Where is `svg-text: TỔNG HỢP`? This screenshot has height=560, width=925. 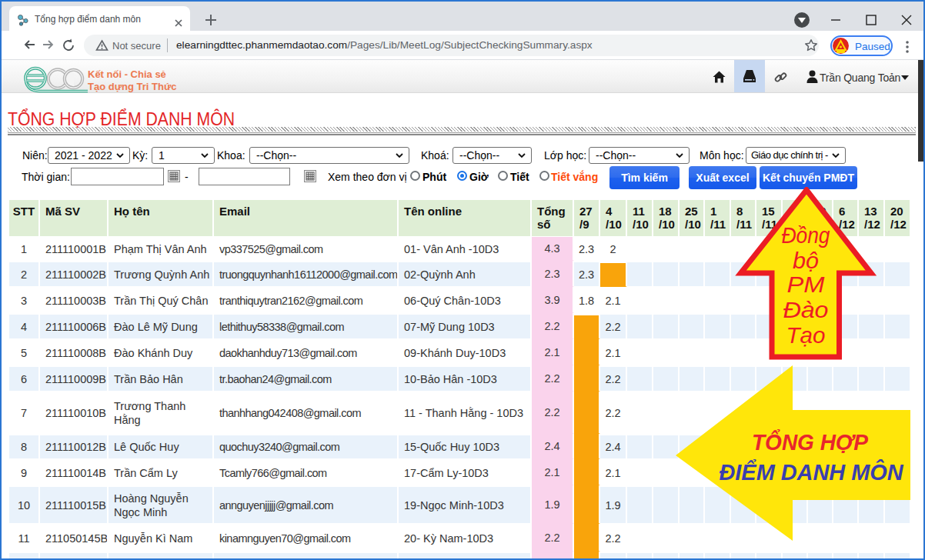 svg-text: TỔNG HỢP is located at coordinates (810, 442).